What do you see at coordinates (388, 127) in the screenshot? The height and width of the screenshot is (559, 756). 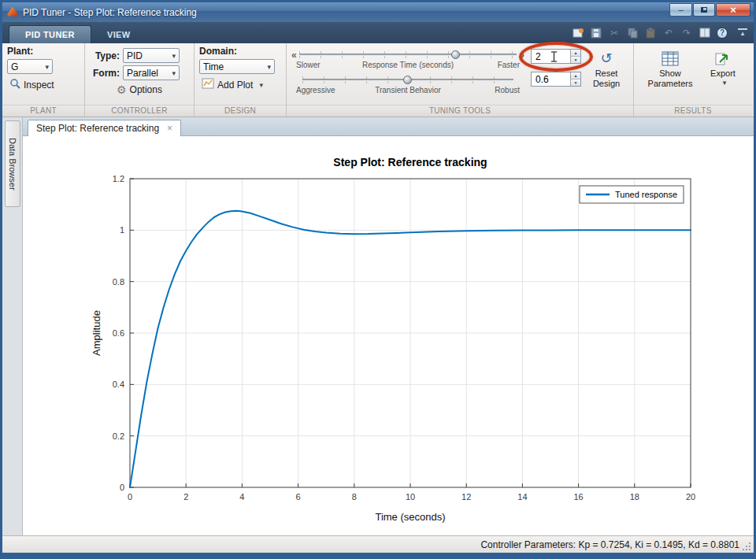 I see `document-tab-bar: Step Plot: Reference tracking ×` at bounding box center [388, 127].